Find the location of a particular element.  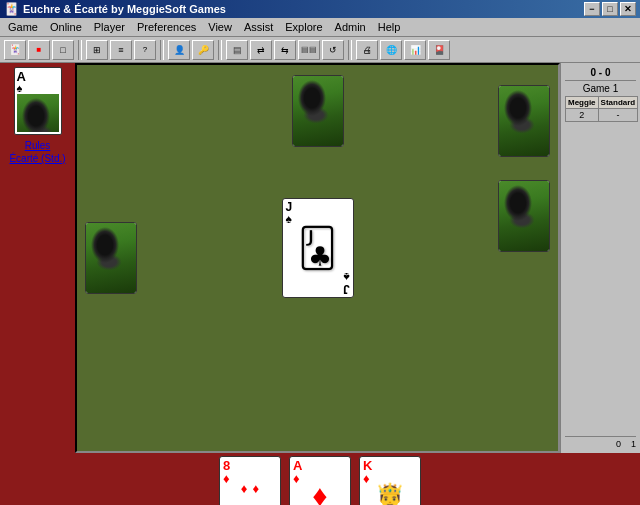

score-col1-header: Meggie is located at coordinates (582, 103).